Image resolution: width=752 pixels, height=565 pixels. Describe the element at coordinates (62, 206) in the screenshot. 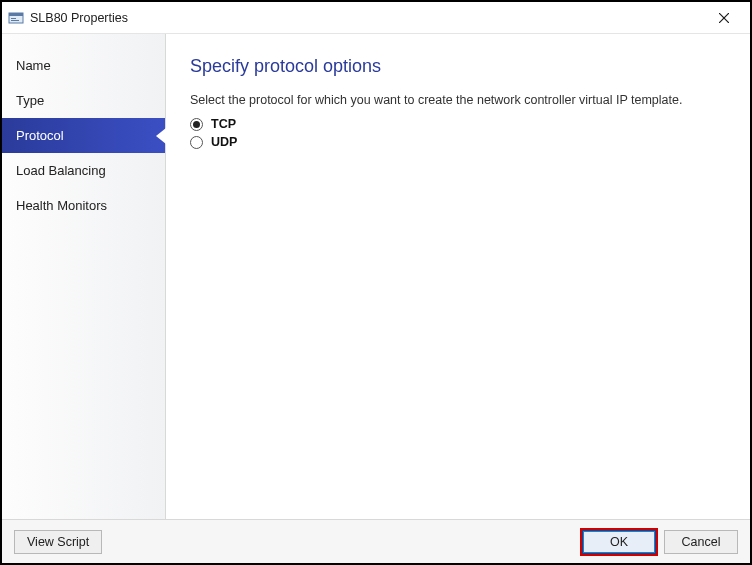

I see `sidebar-item-label: Health Monitors` at that location.